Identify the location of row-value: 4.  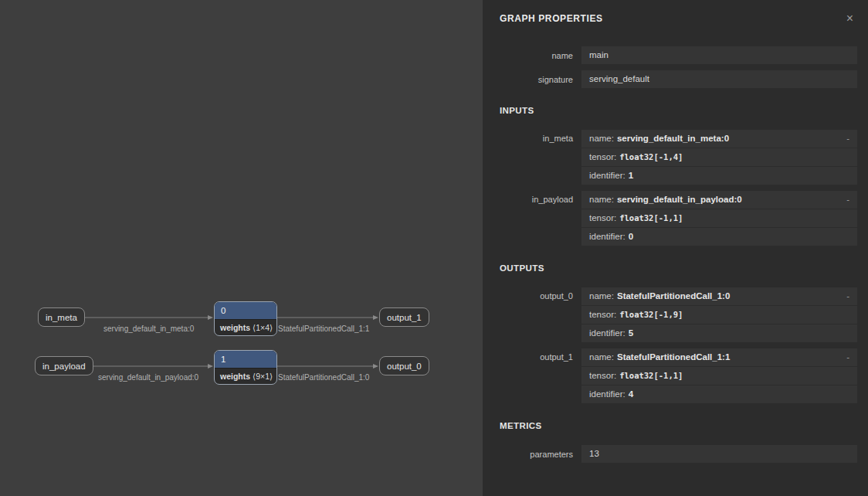
(631, 394).